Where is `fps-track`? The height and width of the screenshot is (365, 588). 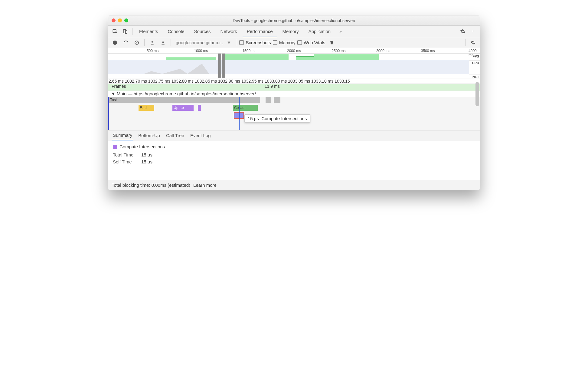
fps-track is located at coordinates (289, 57).